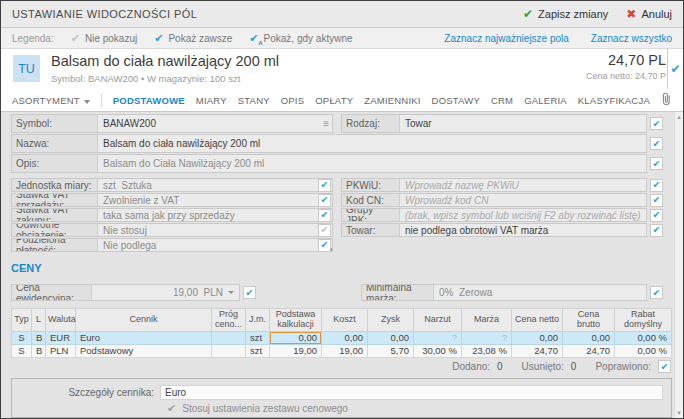 Image resolution: width=684 pixels, height=419 pixels. What do you see at coordinates (494, 200) in the screenshot?
I see `kod-cn-field: Kod CN: Wprowadź kod CN` at bounding box center [494, 200].